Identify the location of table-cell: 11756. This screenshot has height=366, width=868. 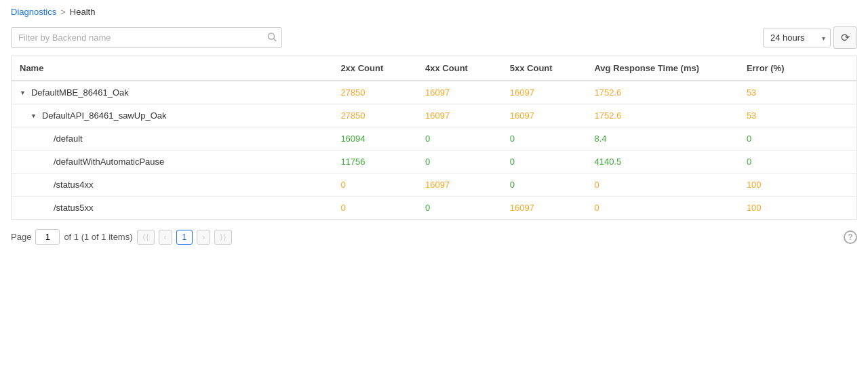
(374, 162).